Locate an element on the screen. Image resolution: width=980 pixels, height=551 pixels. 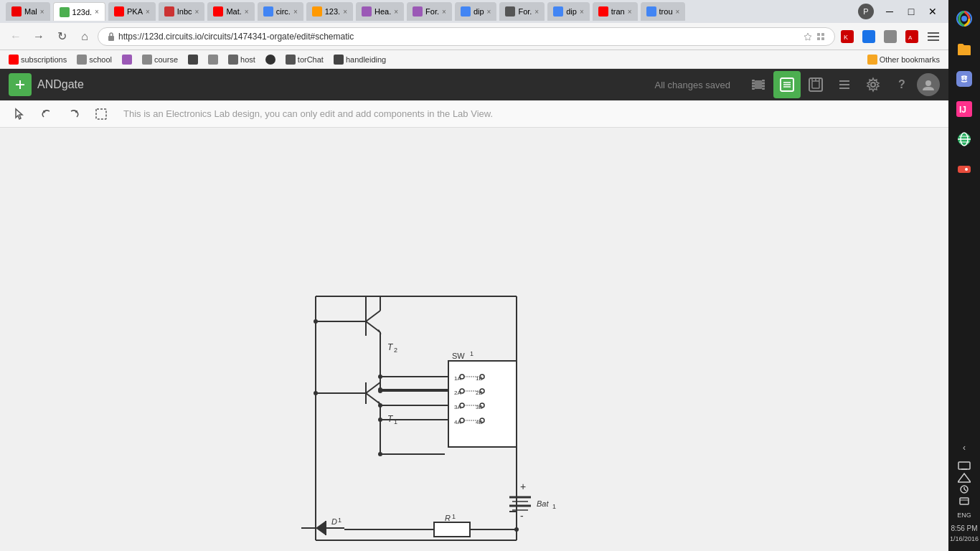
bookmark-icon2 is located at coordinates (213, 60).